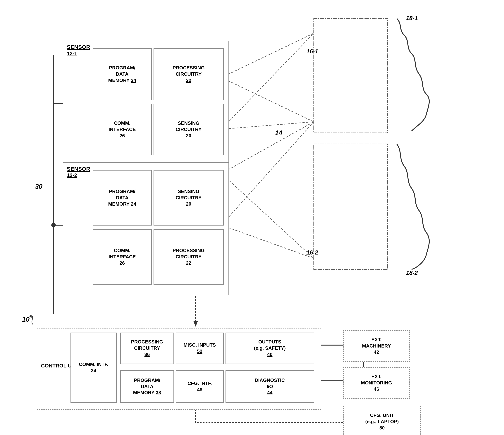 The width and height of the screenshot is (504, 435). I want to click on s1-prog-label: PROGRAM/DATAMEMORY 24, so click(122, 74).